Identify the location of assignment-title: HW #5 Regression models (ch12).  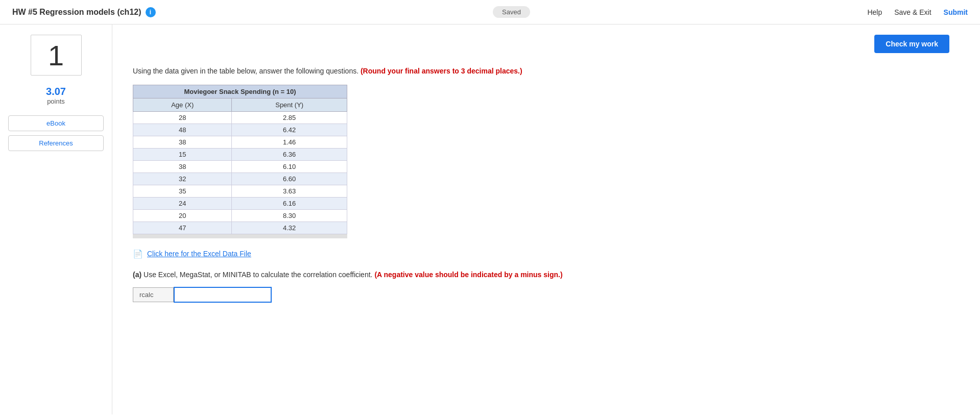
(77, 12).